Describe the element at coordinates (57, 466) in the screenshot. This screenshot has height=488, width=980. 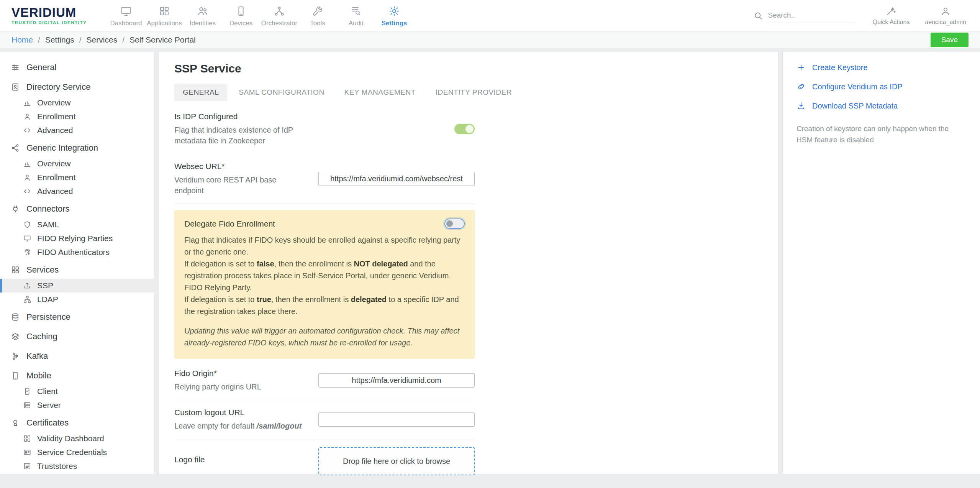
I see `sidebar-item-label: Truststores` at that location.